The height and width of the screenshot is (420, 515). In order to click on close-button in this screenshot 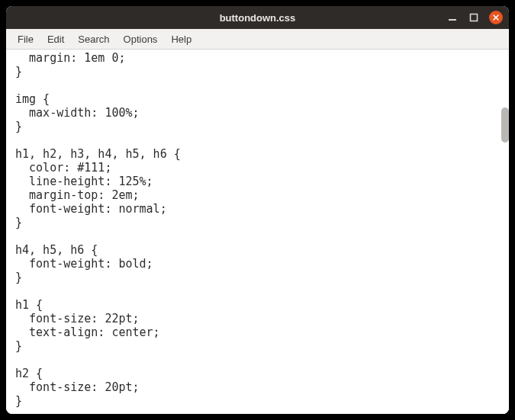, I will do `click(496, 18)`.